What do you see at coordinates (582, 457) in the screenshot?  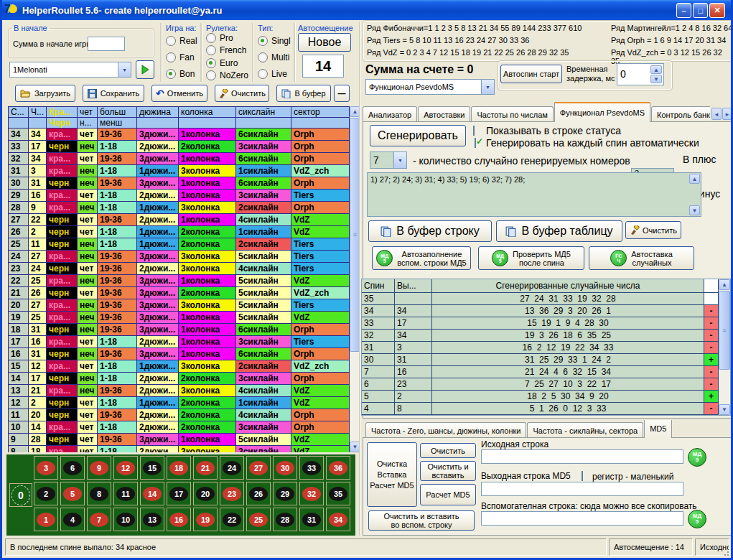 I see `source-string-input` at bounding box center [582, 457].